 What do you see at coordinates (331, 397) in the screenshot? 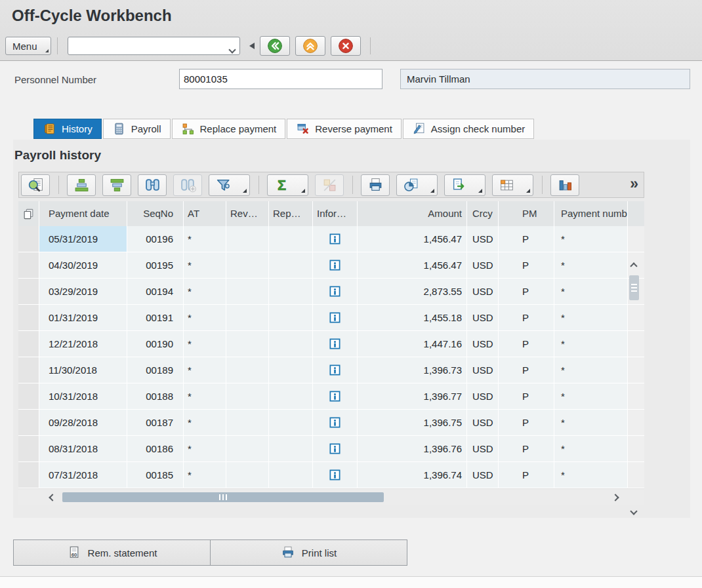
I see `table-row: 10/31/2018 00188 * 1,396.77 USD P *` at bounding box center [331, 397].